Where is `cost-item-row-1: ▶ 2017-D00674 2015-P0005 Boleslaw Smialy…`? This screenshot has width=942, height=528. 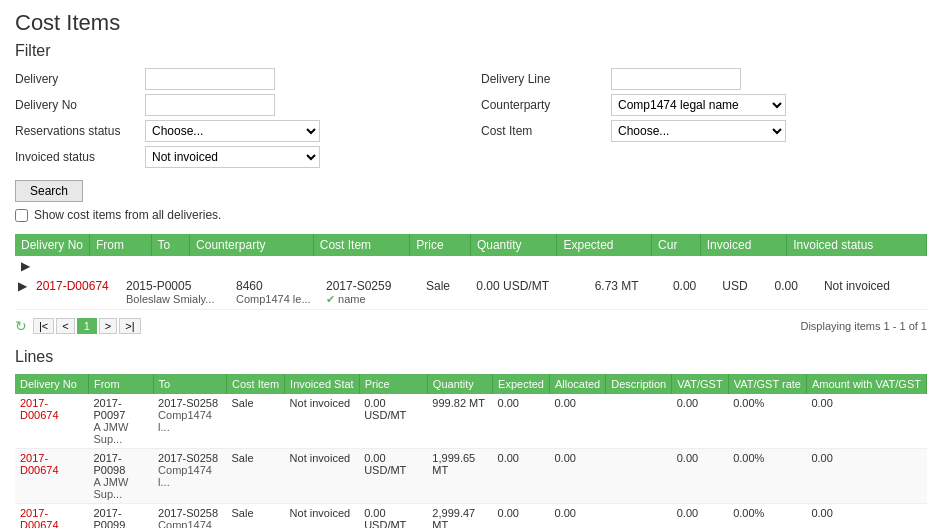 cost-item-row-1: ▶ 2017-D00674 2015-P0005 Boleslaw Smialy… is located at coordinates (471, 293).